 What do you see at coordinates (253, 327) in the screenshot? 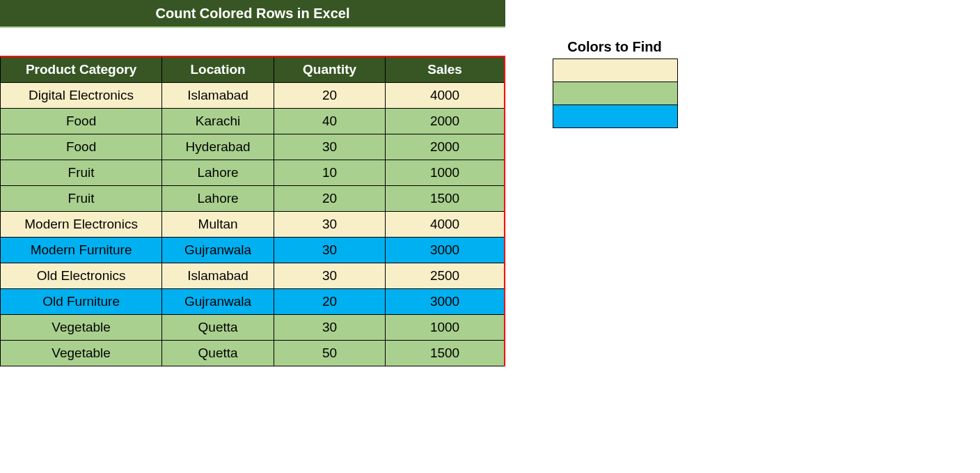
I see `table-row: VegetableQuetta301000` at bounding box center [253, 327].